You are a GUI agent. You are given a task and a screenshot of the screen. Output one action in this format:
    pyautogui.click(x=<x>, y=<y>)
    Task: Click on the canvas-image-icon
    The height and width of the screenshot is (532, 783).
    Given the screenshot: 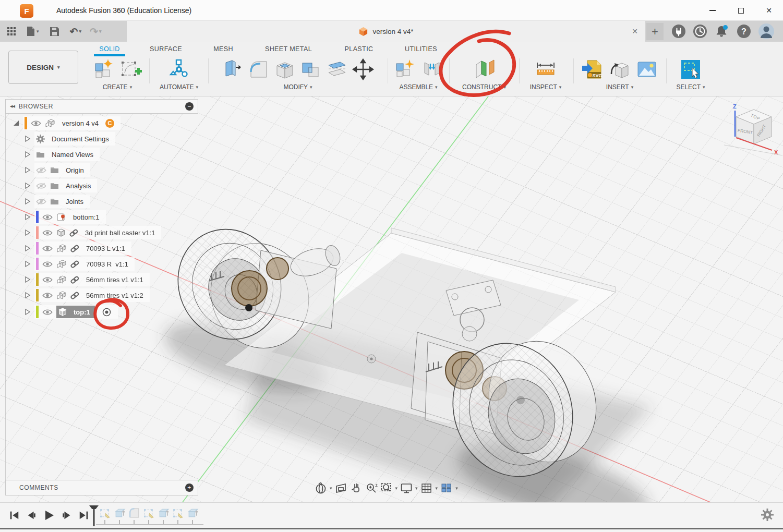 What is the action you would take?
    pyautogui.click(x=647, y=69)
    